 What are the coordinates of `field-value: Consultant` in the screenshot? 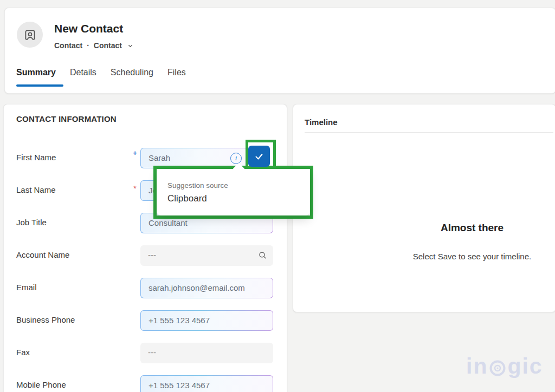 It's located at (168, 223).